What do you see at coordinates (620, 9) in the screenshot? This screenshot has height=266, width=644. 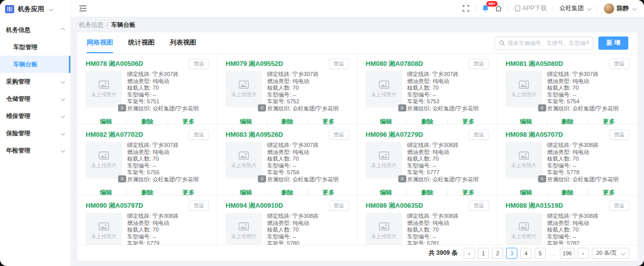 I see `user-menu: 陈静` at bounding box center [620, 9].